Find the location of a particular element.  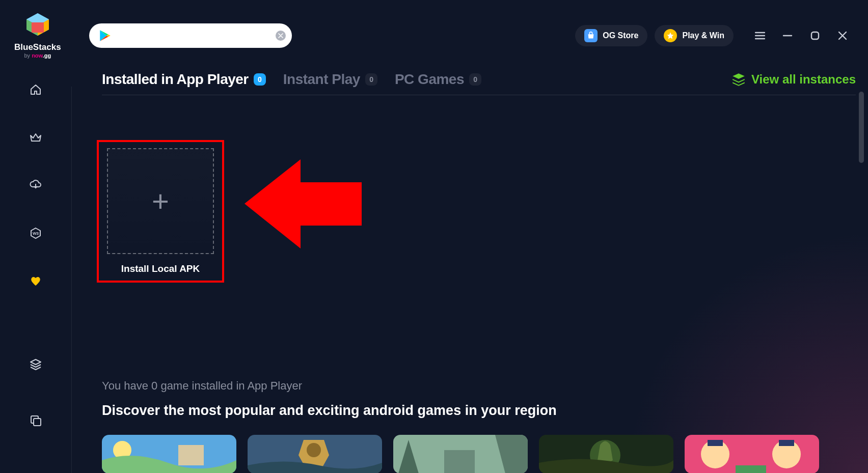

tab-instant-badge: 0 is located at coordinates (371, 79).